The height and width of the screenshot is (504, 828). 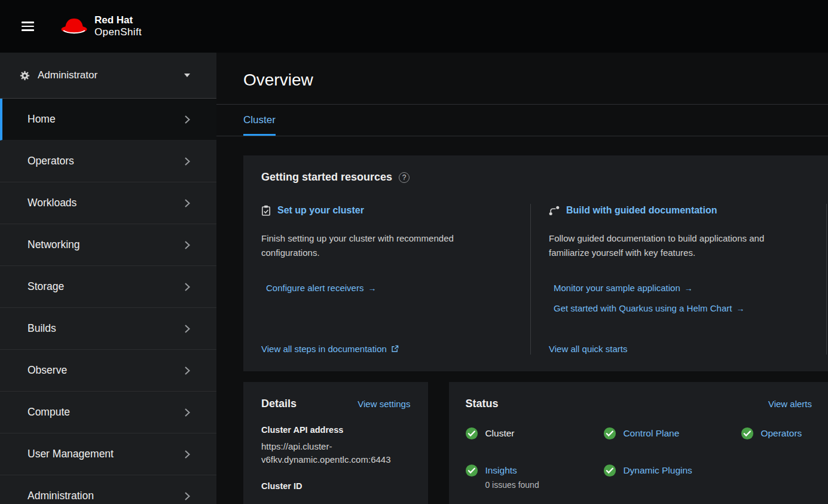 What do you see at coordinates (118, 32) in the screenshot?
I see `brand-line2: OpenShift` at bounding box center [118, 32].